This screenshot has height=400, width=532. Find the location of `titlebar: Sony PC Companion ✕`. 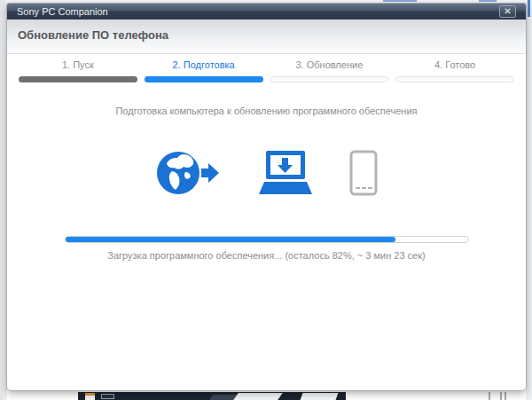

titlebar: Sony PC Companion ✕ is located at coordinates (266, 12).